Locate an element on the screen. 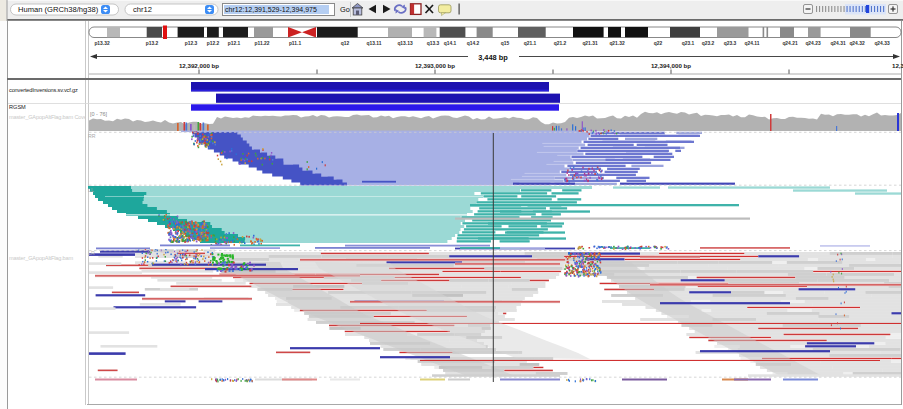 This screenshot has width=903, height=409. svg-text: p13.32 is located at coordinates (102, 44).